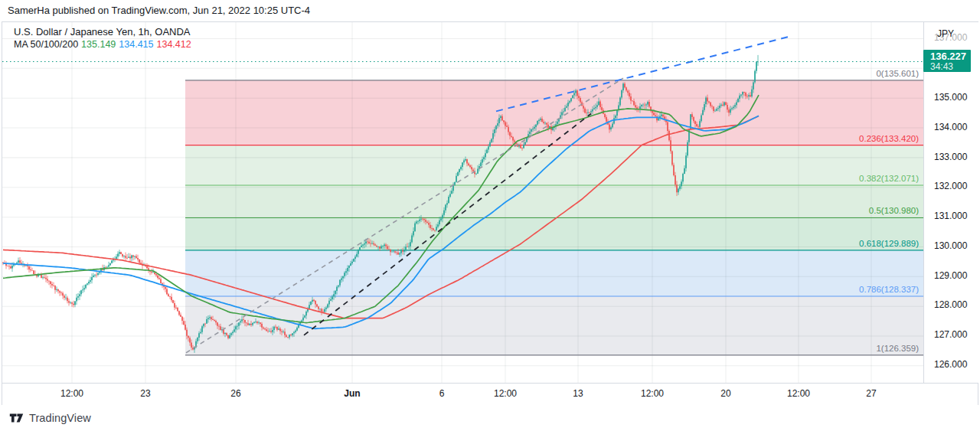  Describe the element at coordinates (897, 348) in the screenshot. I see `fib-level-label: 1(126.359)` at that location.